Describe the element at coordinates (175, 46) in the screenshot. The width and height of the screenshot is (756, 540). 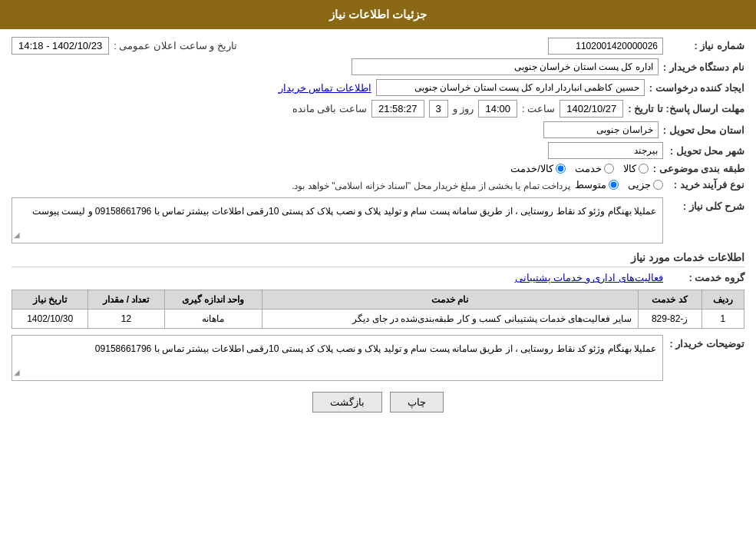
I see `label-tarikh-elan: تاریخ و ساعت اعلان عمومی :` at that location.